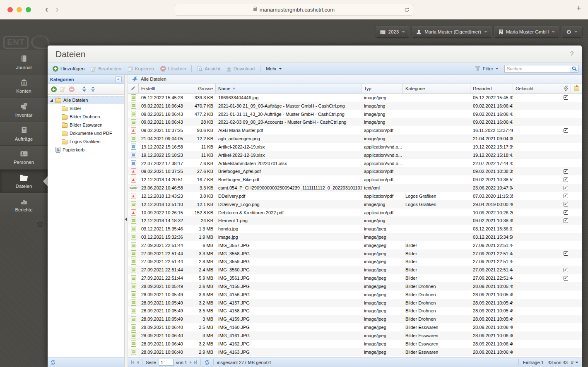 The image size is (588, 367). Describe the element at coordinates (40, 42) in the screenshot. I see `logo-swirl` at that location.